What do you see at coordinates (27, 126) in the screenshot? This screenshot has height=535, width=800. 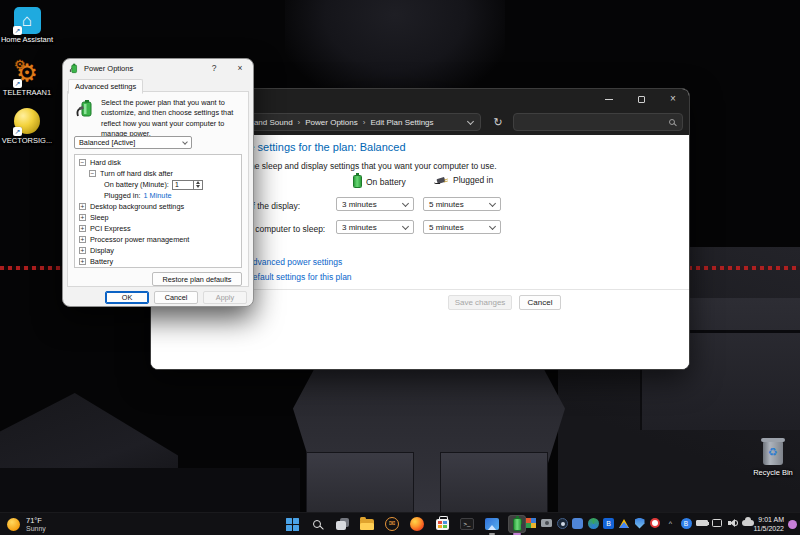 I see `desktop-icon-vectorsig: ↗ VECTORSIG...` at bounding box center [27, 126].